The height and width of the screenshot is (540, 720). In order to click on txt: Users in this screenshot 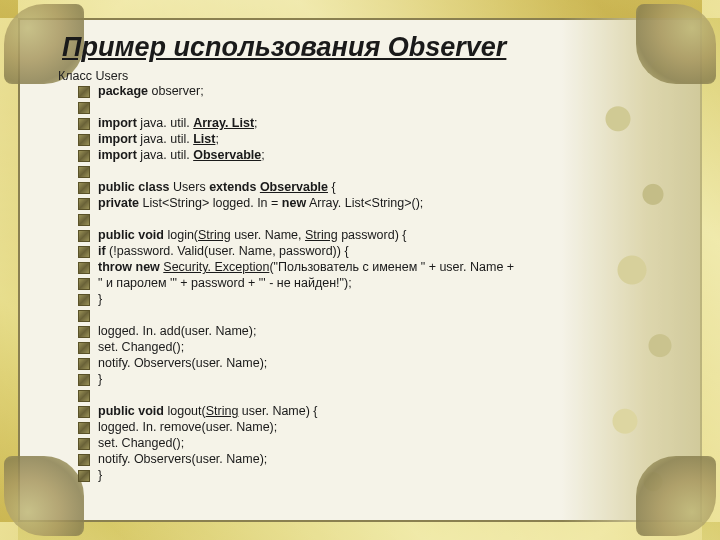, I will do `click(190, 187)`.